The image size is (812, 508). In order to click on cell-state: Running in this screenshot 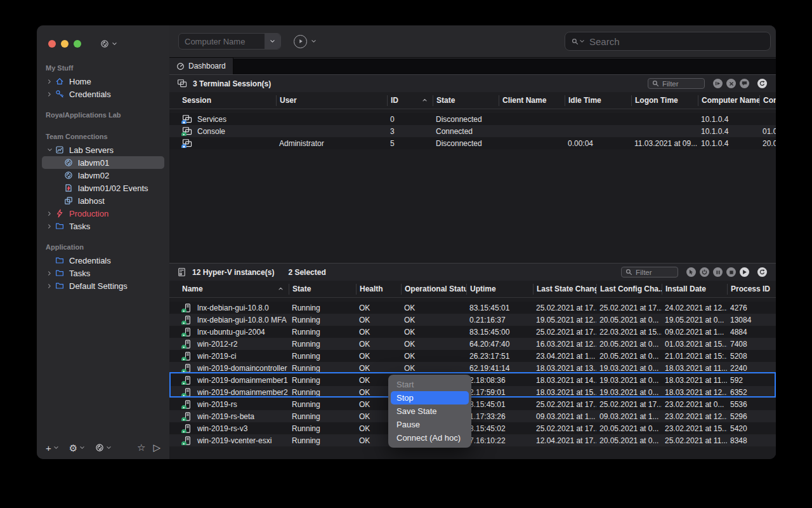, I will do `click(322, 417)`.